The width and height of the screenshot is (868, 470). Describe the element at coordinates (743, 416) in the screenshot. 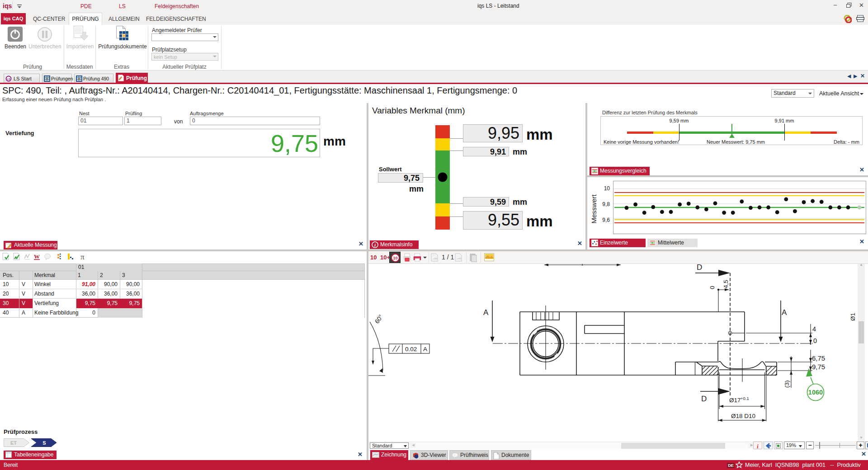

I see `svg-text: Ø18 D10` at that location.